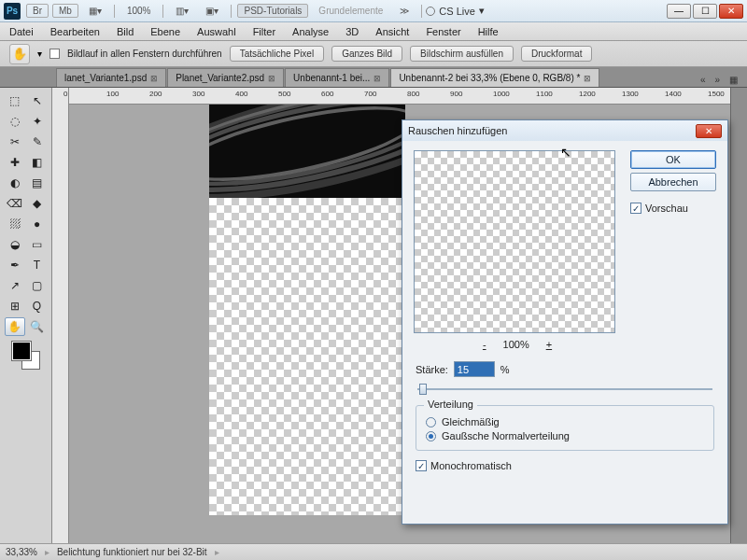  Describe the element at coordinates (37, 245) in the screenshot. I see `tool-15: ▭` at that location.